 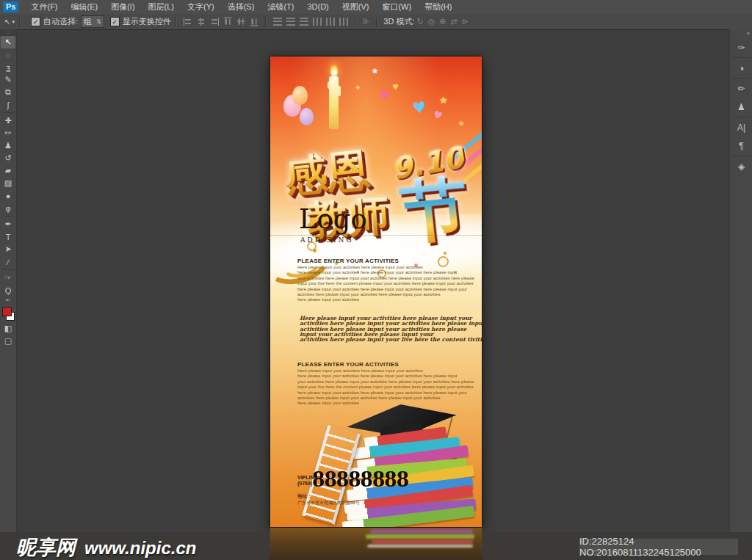 I want to click on quick-selection-tool: ✎, so click(x=8, y=79).